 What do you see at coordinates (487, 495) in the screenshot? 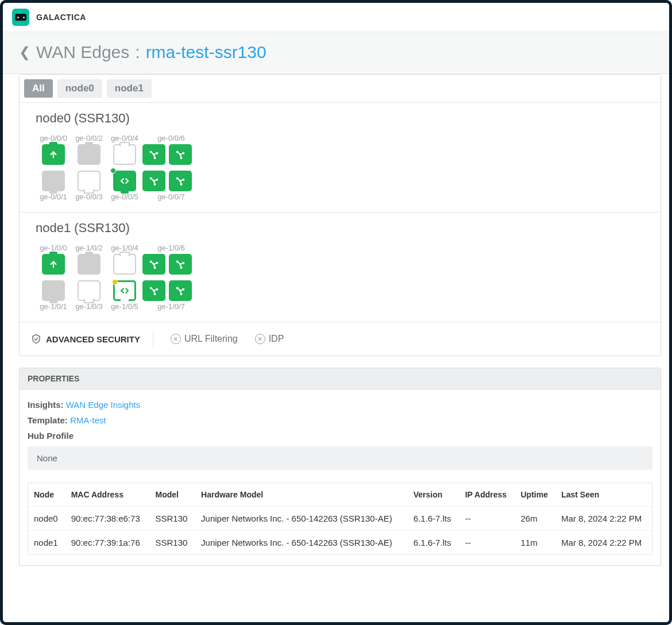
I see `table-header: IP Address` at bounding box center [487, 495].